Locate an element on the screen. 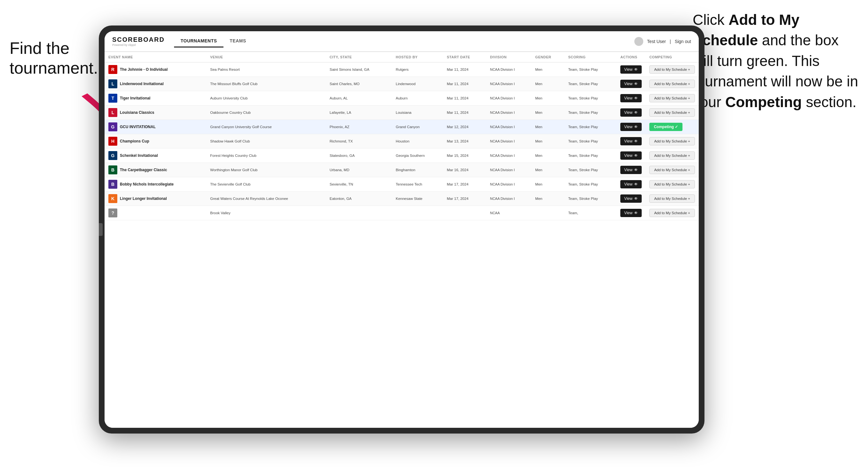  tab-teams: TEAMS is located at coordinates (238, 41).